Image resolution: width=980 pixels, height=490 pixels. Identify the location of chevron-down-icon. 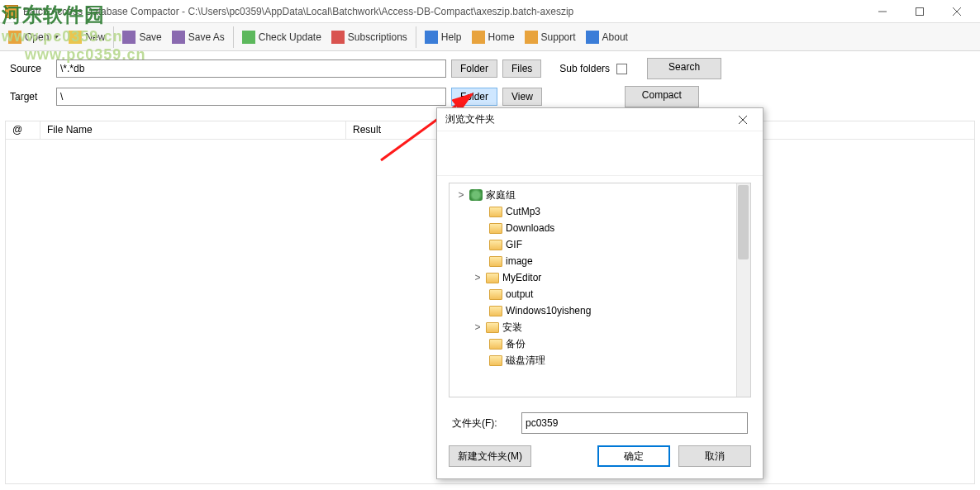
(56, 37).